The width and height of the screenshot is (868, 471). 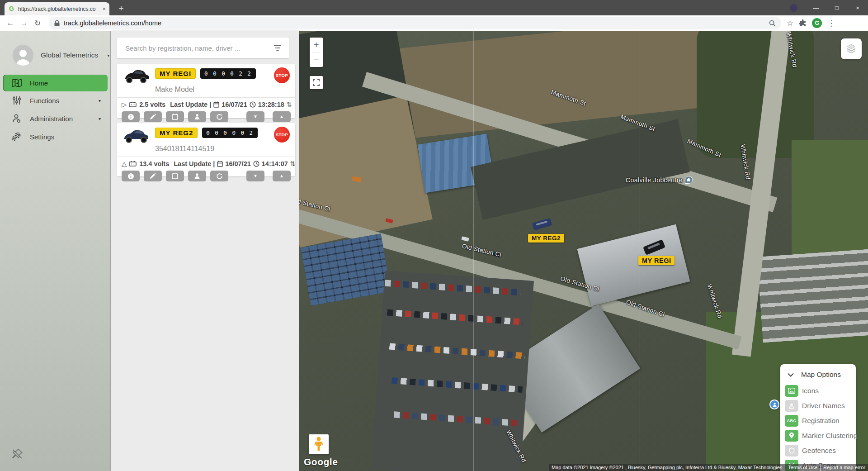 I want to click on map-option-label: Geofences, so click(x=819, y=451).